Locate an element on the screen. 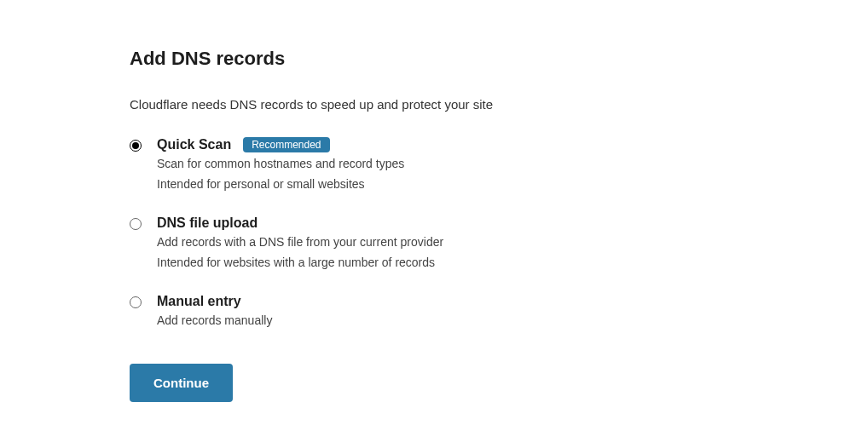 Image resolution: width=868 pixels, height=448 pixels. recommended-badge: Recommended is located at coordinates (286, 145).